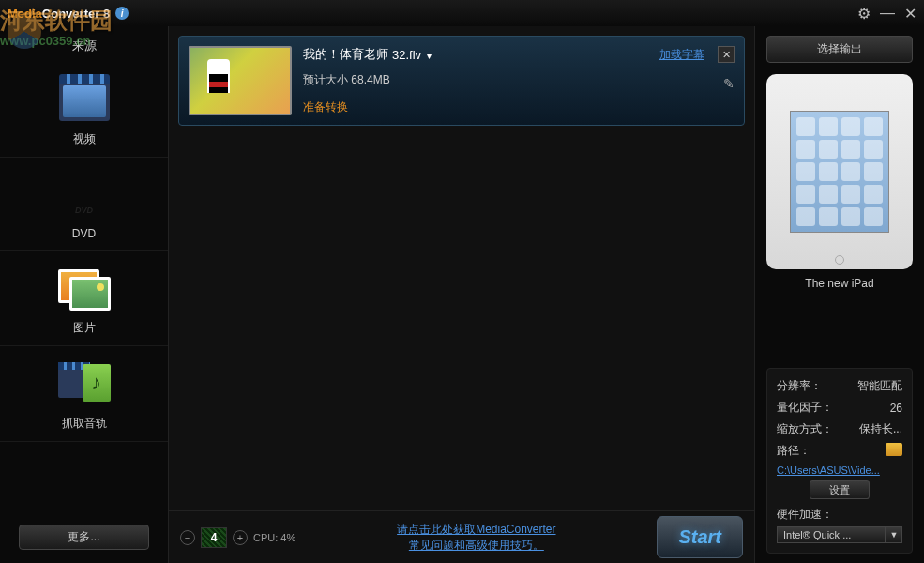 This screenshot has height=563, width=924. Describe the element at coordinates (682, 54) in the screenshot. I see `load-subtitle-link: 加载字幕` at that location.